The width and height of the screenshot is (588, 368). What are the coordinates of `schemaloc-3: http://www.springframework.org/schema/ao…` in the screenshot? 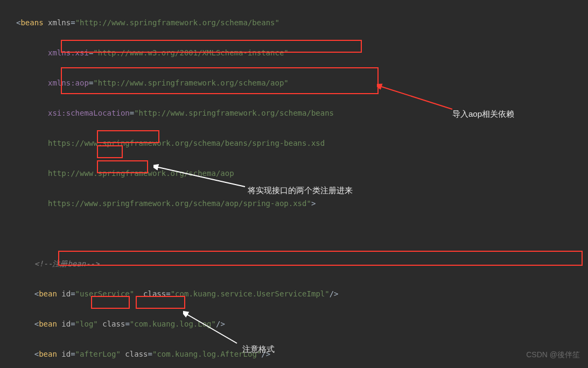 It's located at (141, 173).